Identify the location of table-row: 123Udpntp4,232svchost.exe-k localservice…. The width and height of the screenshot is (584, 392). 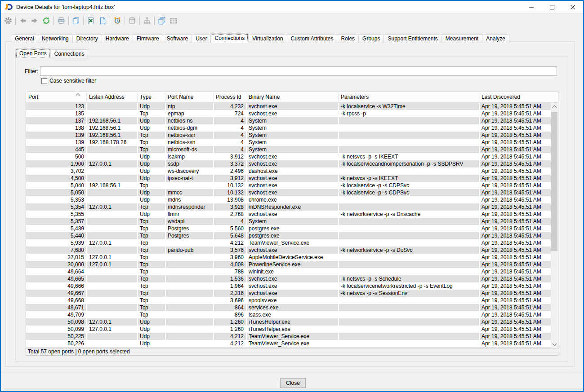
(289, 106).